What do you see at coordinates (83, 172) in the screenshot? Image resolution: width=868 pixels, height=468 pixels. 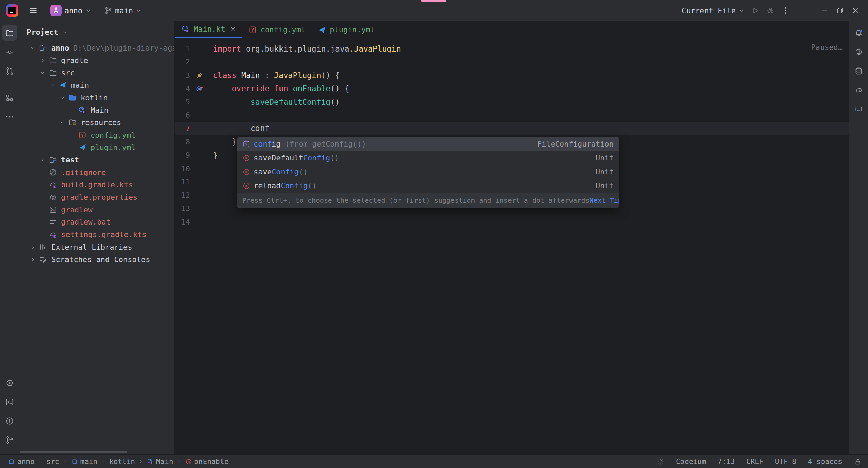 I see `tree-item-label: .gitignore` at bounding box center [83, 172].